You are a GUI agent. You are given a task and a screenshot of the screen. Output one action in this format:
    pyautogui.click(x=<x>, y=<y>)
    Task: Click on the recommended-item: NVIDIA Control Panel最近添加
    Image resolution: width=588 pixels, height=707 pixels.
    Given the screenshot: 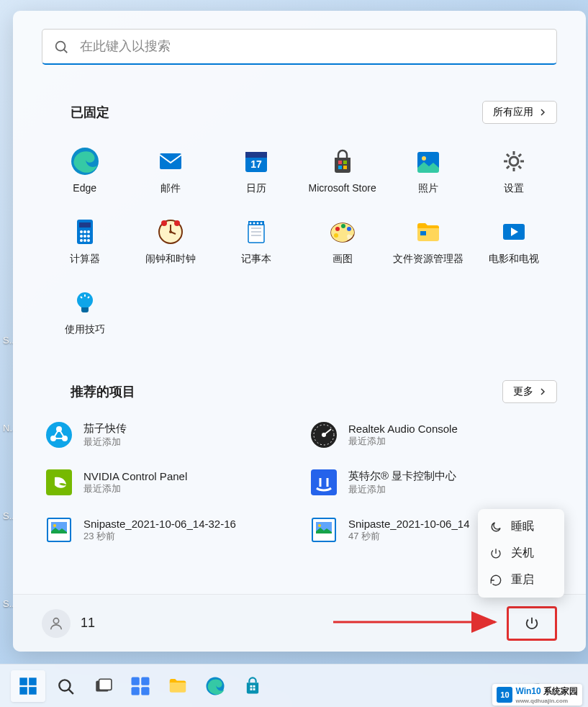 What is the action you would take?
    pyautogui.click(x=167, y=482)
    